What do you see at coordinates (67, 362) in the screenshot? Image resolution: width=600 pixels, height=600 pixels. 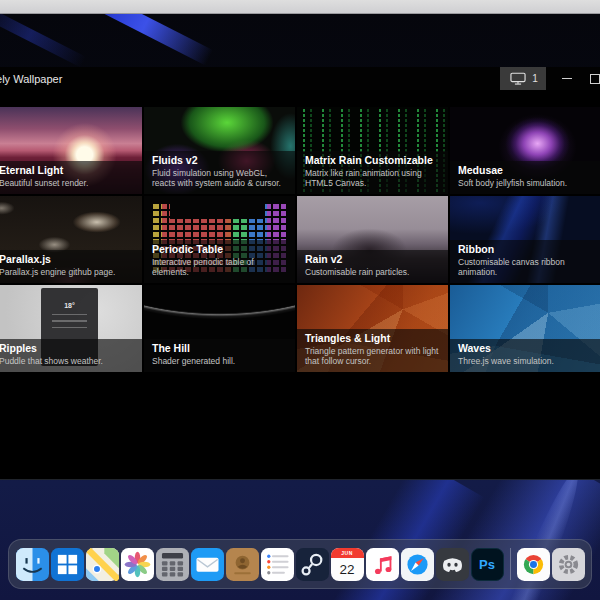 I see `tile-description: Puddle that shows weather.` at bounding box center [67, 362].